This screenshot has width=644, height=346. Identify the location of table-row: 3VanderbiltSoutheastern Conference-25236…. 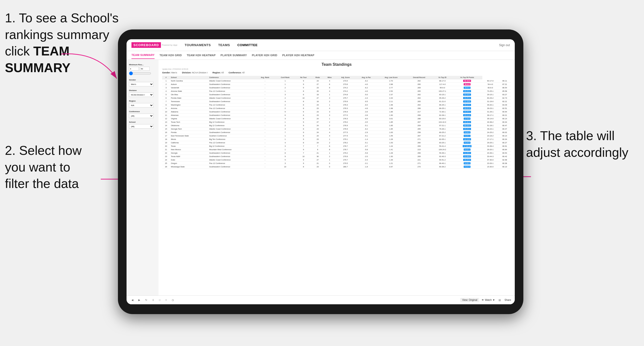
(336, 88).